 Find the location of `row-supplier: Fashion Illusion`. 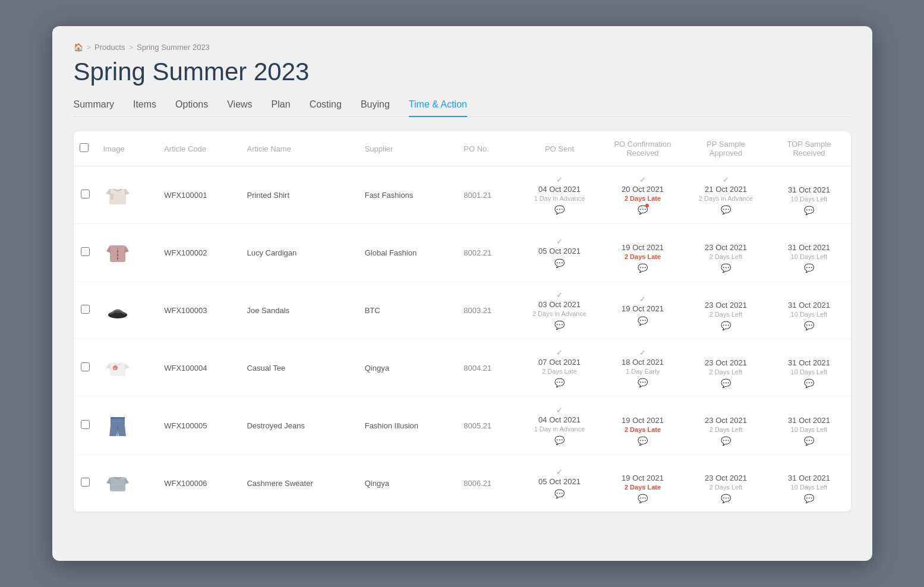

row-supplier: Fashion Illusion is located at coordinates (409, 425).